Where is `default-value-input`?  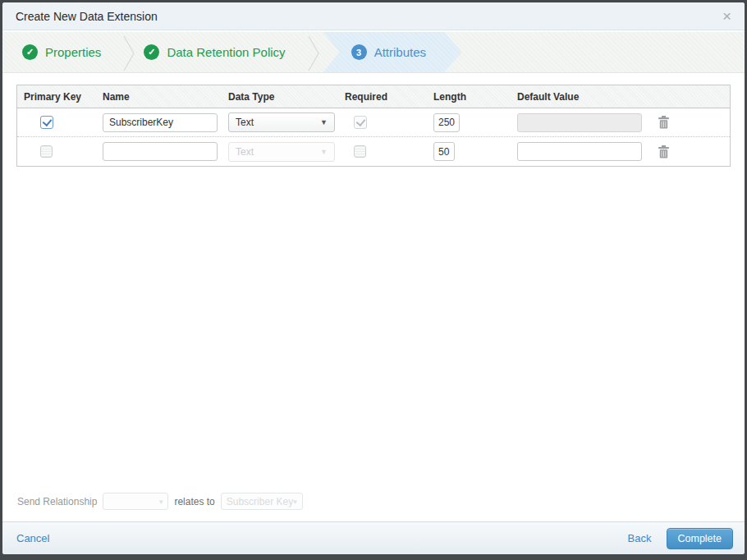
default-value-input is located at coordinates (580, 151).